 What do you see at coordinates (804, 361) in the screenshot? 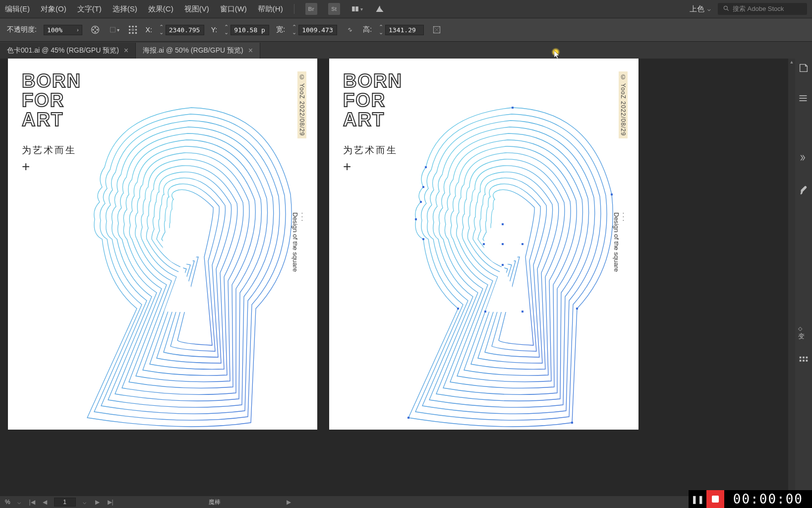
I see `align-panel-icon` at bounding box center [804, 361].